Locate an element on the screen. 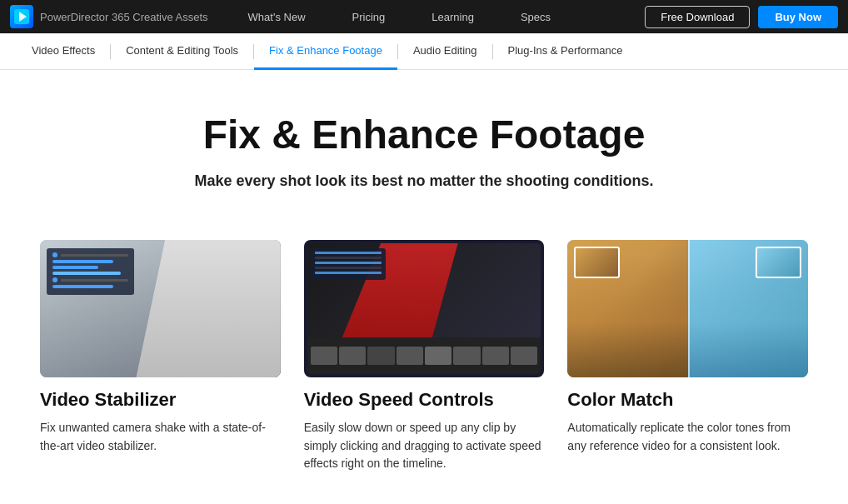  card-desc-speed: Easily slow down or speed up any clip by… is located at coordinates (425, 447).